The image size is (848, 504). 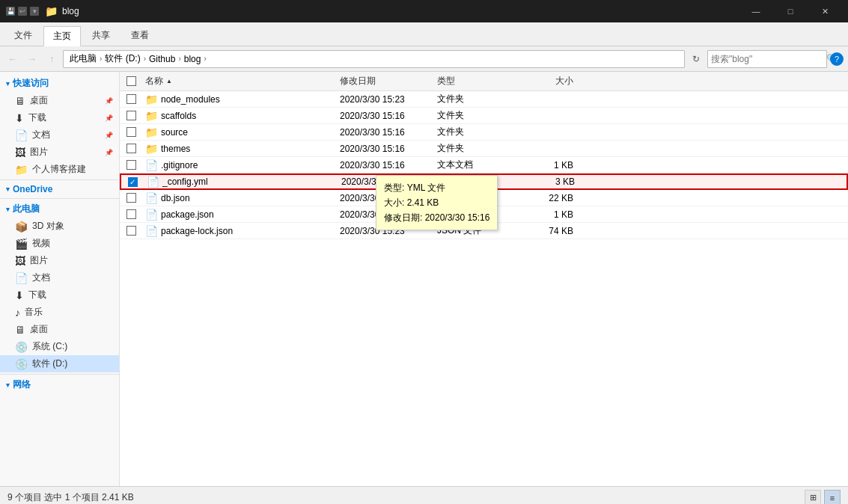 What do you see at coordinates (132, 81) in the screenshot?
I see `header-checkbox` at bounding box center [132, 81].